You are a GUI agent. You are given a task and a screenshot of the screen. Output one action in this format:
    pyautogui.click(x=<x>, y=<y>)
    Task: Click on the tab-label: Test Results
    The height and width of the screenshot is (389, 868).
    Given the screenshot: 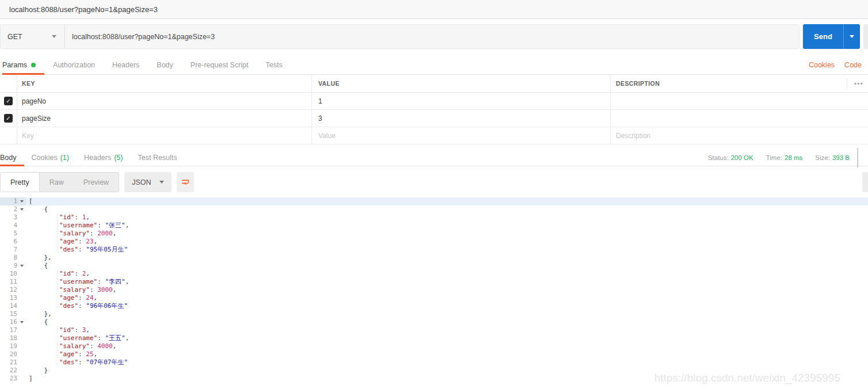 What is the action you would take?
    pyautogui.click(x=157, y=158)
    